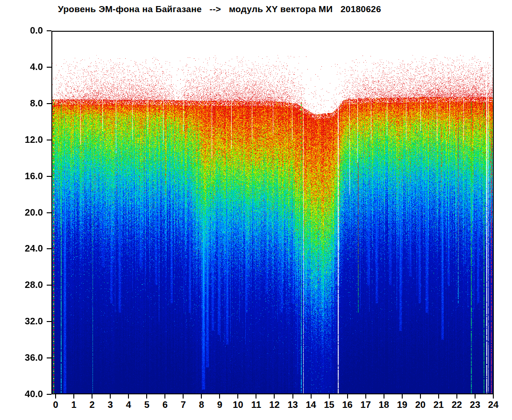 Image resolution: width=512 pixels, height=420 pixels. Describe the element at coordinates (29, 248) in the screenshot. I see `y-tick-label: 24.0` at that location.